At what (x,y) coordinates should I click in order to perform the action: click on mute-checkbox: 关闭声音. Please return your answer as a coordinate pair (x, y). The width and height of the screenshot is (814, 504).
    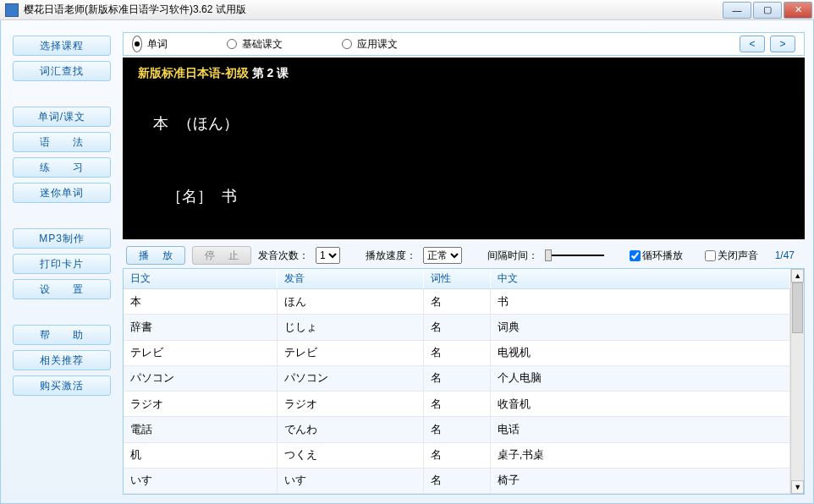
    Looking at the image, I should click on (731, 255).